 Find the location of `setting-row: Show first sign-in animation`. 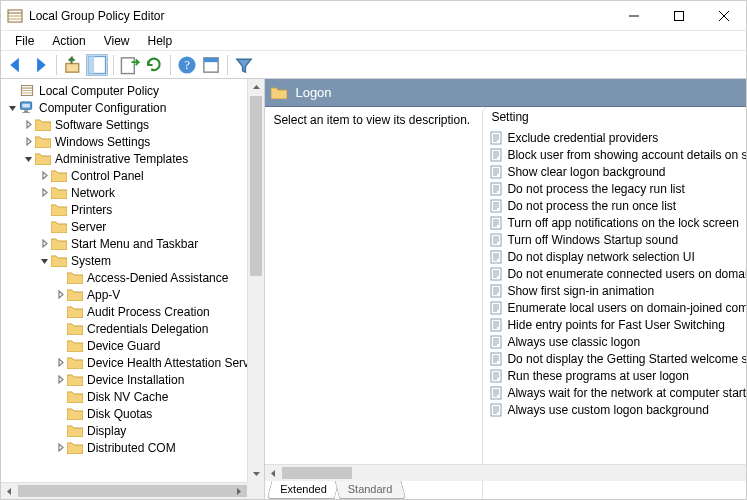

setting-row: Show first sign-in animation is located at coordinates (617, 290).